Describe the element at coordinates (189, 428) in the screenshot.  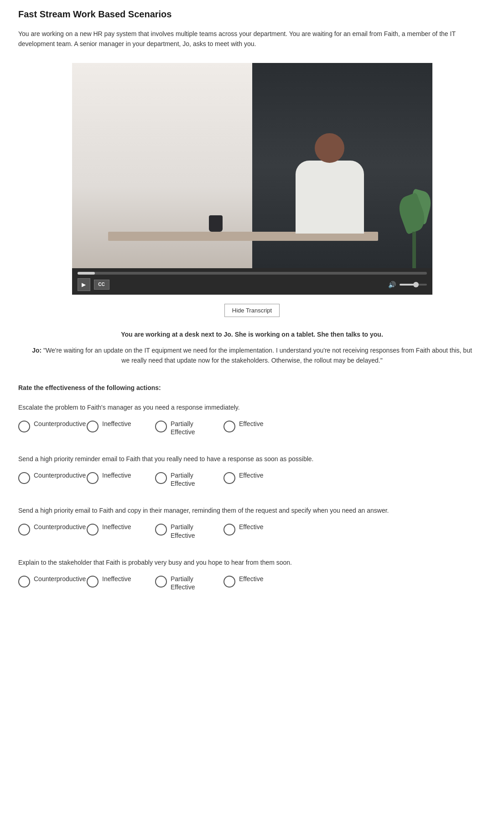
I see `radio-option-partially-1: PartiallyEffective` at that location.